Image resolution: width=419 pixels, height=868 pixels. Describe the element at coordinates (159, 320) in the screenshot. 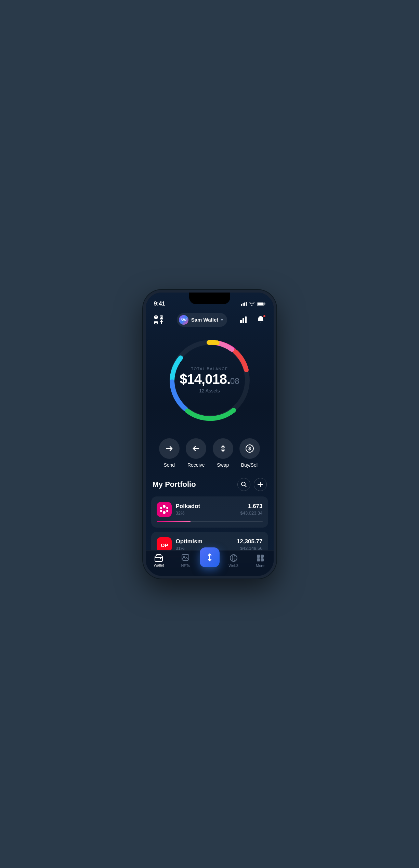

I see `header-left` at that location.